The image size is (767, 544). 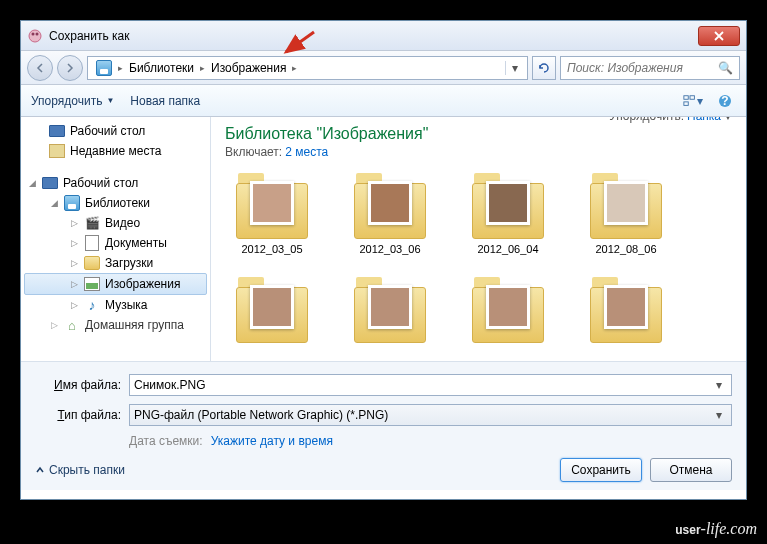 I want to click on nav-row: ▸ Библиотеки ▸ Изображения ▸ ▾ 🔍, so click(x=384, y=68).